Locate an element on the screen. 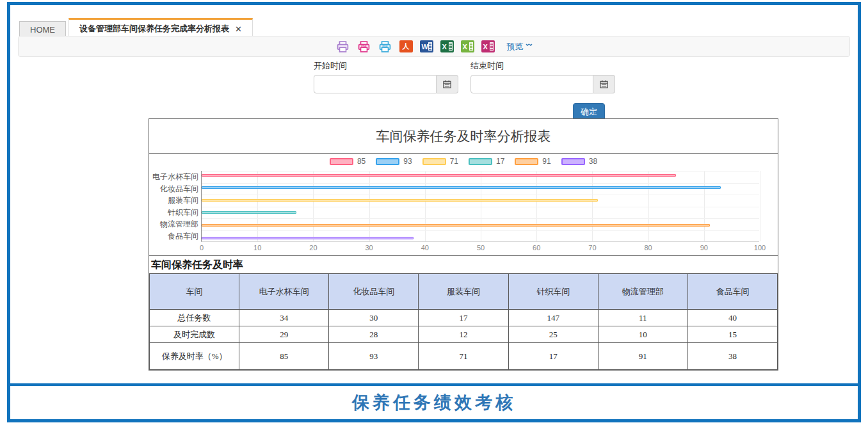 The height and width of the screenshot is (432, 868). row-label-cell: 及时完成数 is located at coordinates (195, 335).